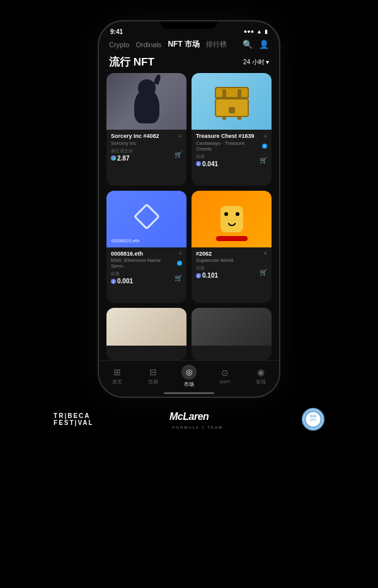 Image resolution: width=378 pixels, height=588 pixels. I want to click on nft-image-ens: 0008816.eth, so click(146, 219).